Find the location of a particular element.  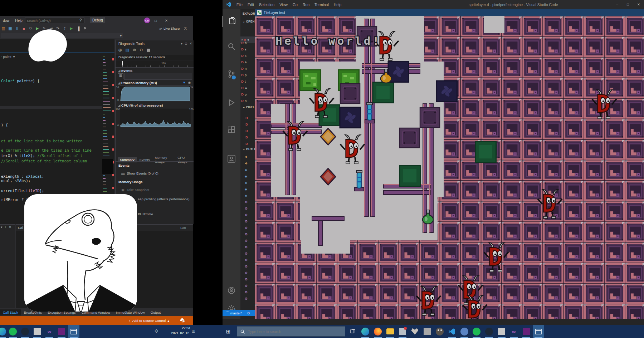

search-icon is located at coordinates (231, 47).